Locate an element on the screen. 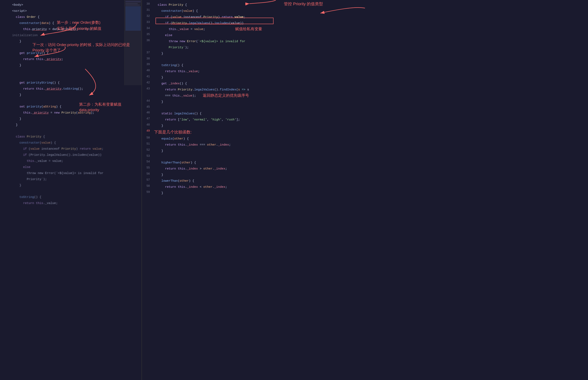 The height and width of the screenshot is (380, 588). line-number: 44 is located at coordinates (148, 101).